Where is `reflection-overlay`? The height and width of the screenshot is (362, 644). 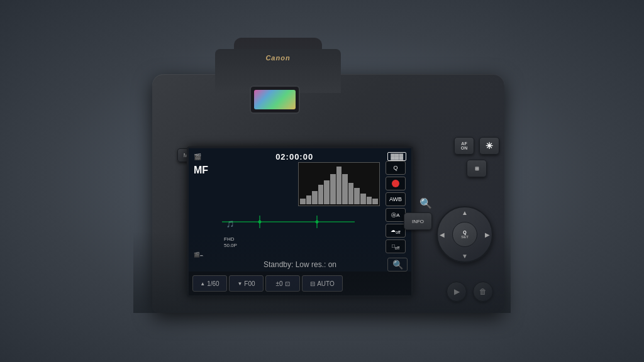
reflection-overlay is located at coordinates (322, 272).